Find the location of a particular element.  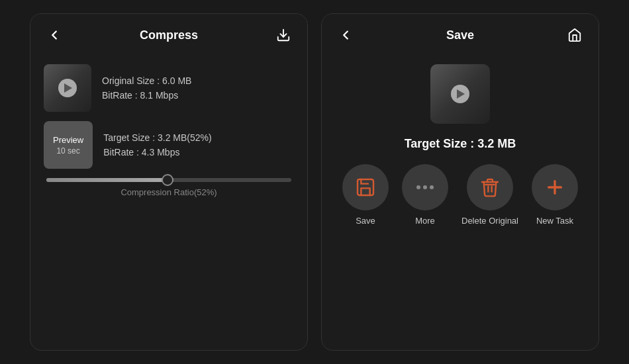

save-play-button is located at coordinates (460, 94).